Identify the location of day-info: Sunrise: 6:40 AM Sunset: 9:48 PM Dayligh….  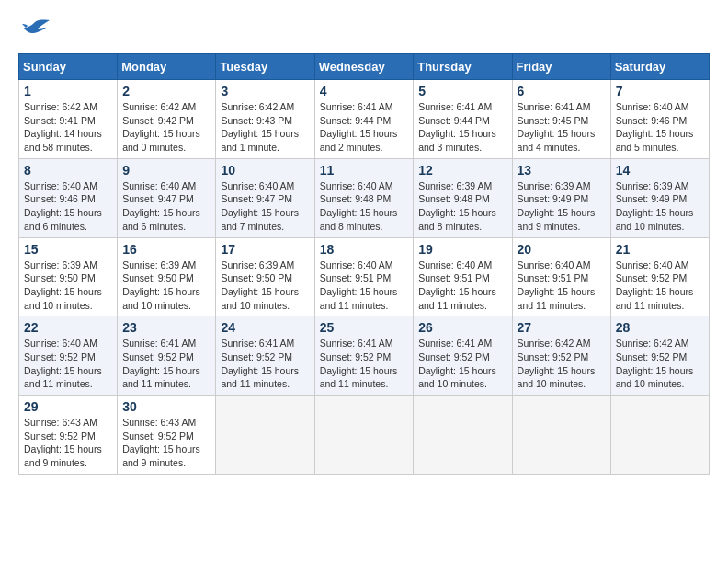
(364, 206).